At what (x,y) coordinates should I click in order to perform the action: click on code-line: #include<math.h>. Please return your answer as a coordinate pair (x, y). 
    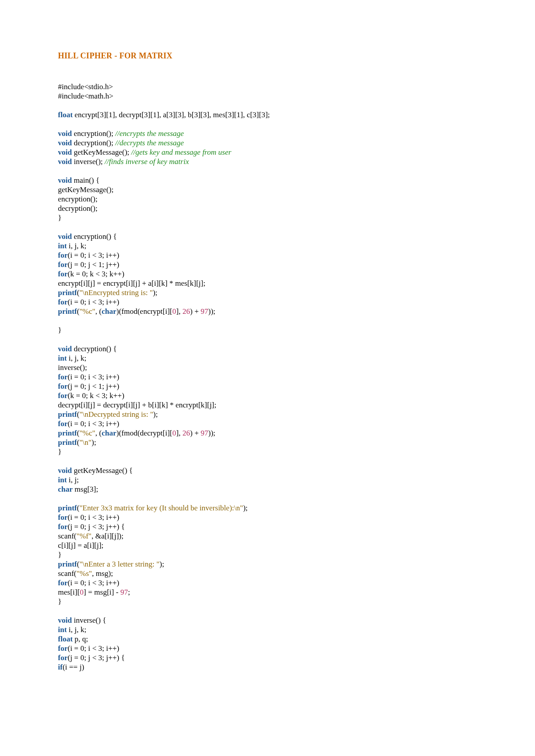
    Looking at the image, I should click on (268, 96).